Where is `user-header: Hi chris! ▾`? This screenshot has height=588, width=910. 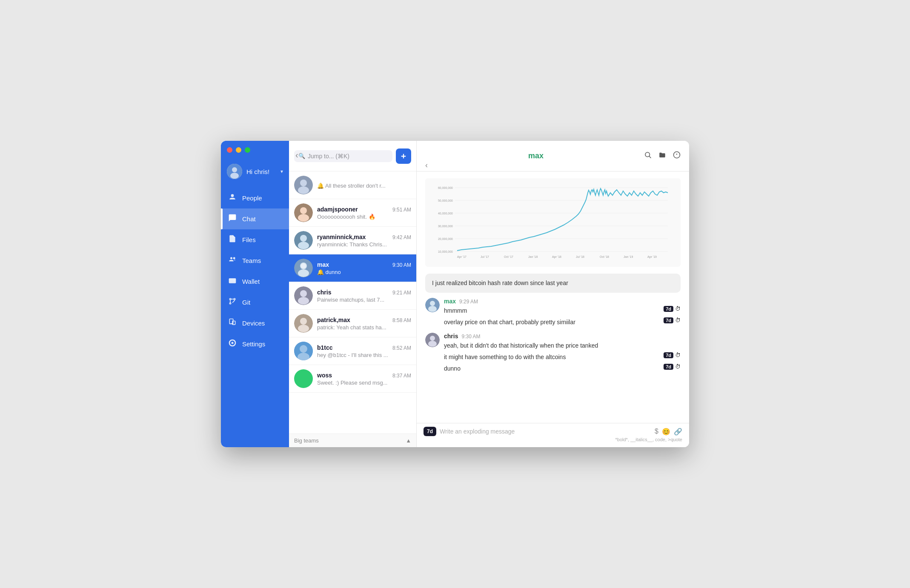 user-header: Hi chris! ▾ is located at coordinates (255, 171).